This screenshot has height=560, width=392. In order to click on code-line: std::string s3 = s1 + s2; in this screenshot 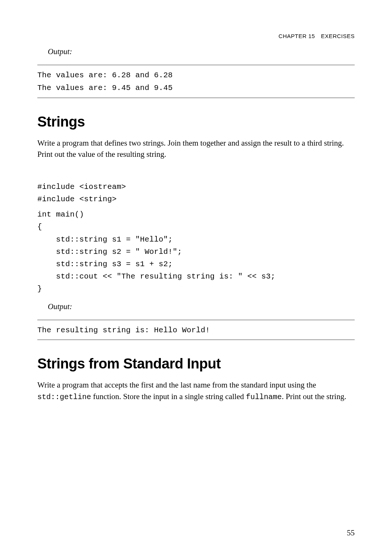, I will do `click(105, 264)`.